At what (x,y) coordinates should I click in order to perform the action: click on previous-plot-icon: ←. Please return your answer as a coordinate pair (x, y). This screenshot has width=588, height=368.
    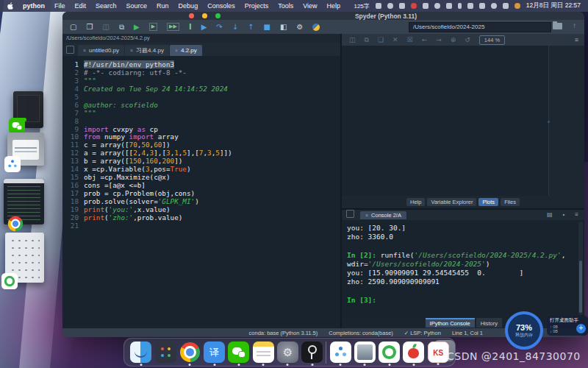
    Looking at the image, I should click on (425, 40).